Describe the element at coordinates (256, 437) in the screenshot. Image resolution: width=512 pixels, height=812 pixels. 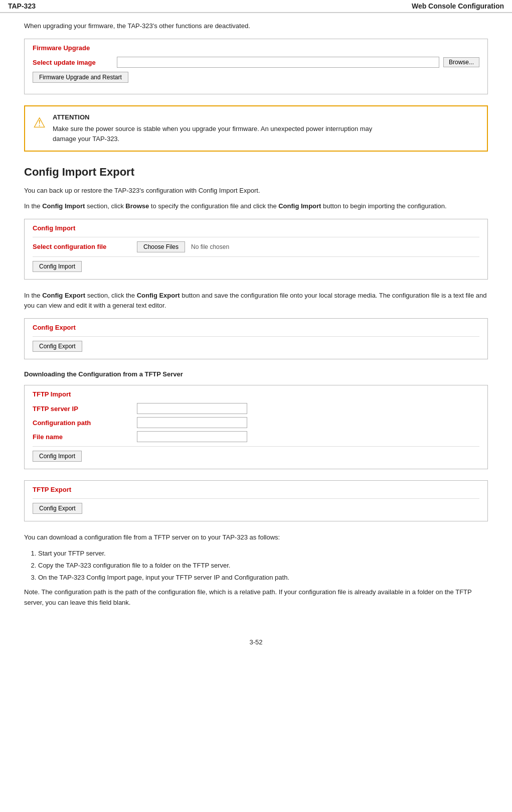
I see `tftp-file-name-row: File name` at that location.